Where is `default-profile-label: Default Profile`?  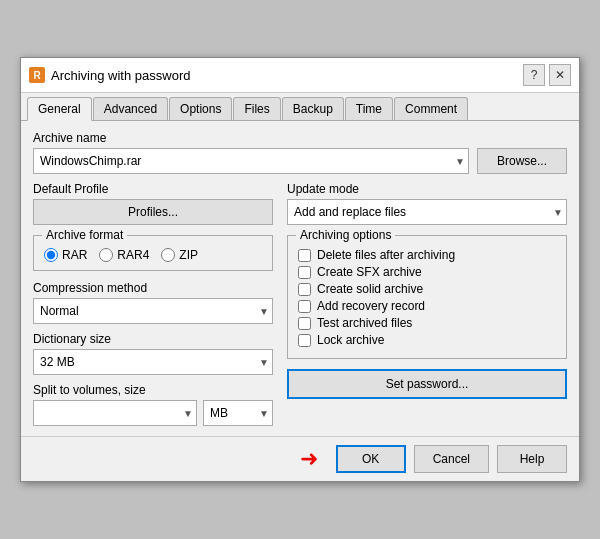
default-profile-label: Default Profile is located at coordinates (153, 189).